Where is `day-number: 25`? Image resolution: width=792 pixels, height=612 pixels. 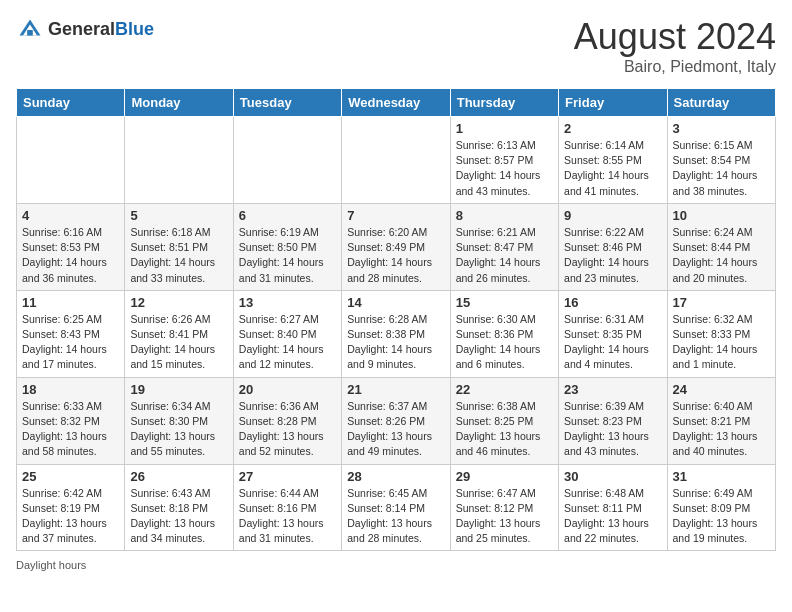
day-number: 25 is located at coordinates (70, 476).